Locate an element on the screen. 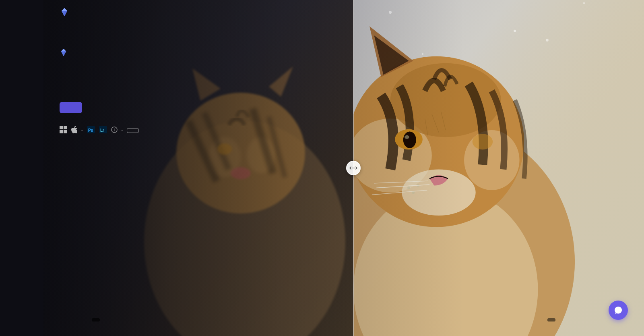 The image size is (644, 336). left-sidebar is located at coordinates (22, 168).